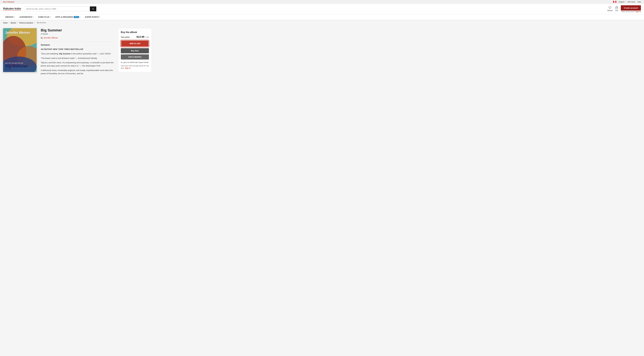 The image size is (644, 356). I want to click on nav-audiobooks-label: AUDIOBOOKS, so click(26, 17).